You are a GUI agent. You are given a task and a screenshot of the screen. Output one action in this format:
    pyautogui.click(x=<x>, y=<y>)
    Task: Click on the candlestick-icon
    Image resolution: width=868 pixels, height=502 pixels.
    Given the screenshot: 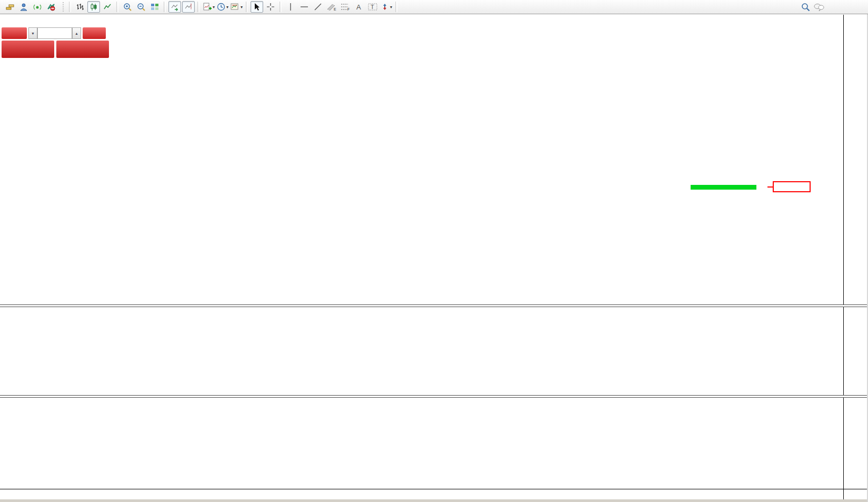 What is the action you would take?
    pyautogui.click(x=94, y=7)
    